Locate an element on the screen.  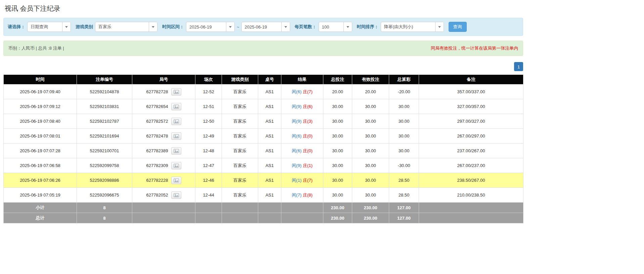
currency-total-text: 币别：人民币 | 总共 :8 注单 | is located at coordinates (36, 48).